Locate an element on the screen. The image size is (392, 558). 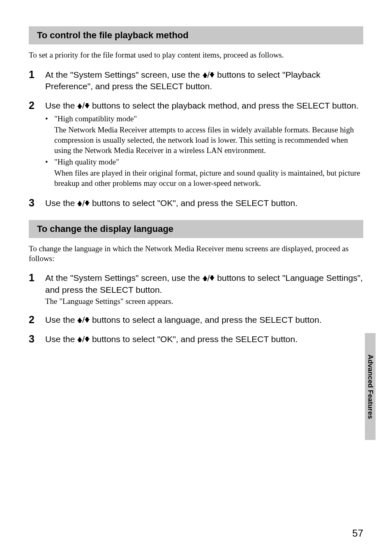
section-intro-playback: To set a priority for the file format us… is located at coordinates (196, 55).